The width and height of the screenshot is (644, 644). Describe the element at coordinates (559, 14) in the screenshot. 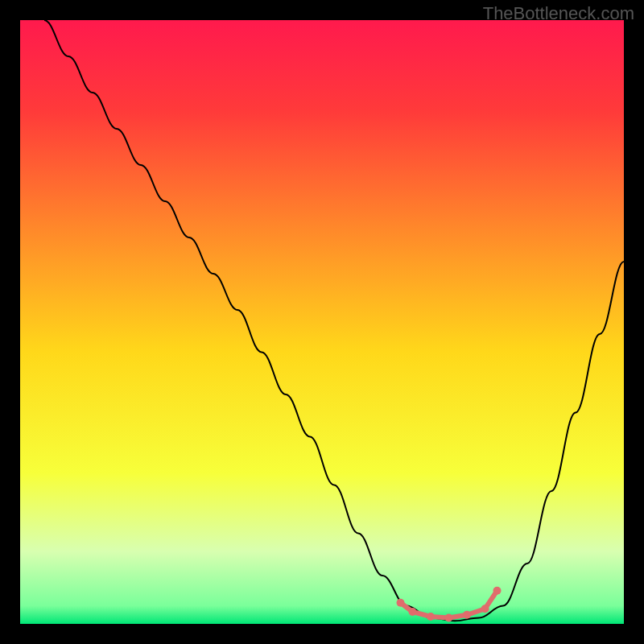

I see `watermark-text: TheBottleneck.com` at that location.